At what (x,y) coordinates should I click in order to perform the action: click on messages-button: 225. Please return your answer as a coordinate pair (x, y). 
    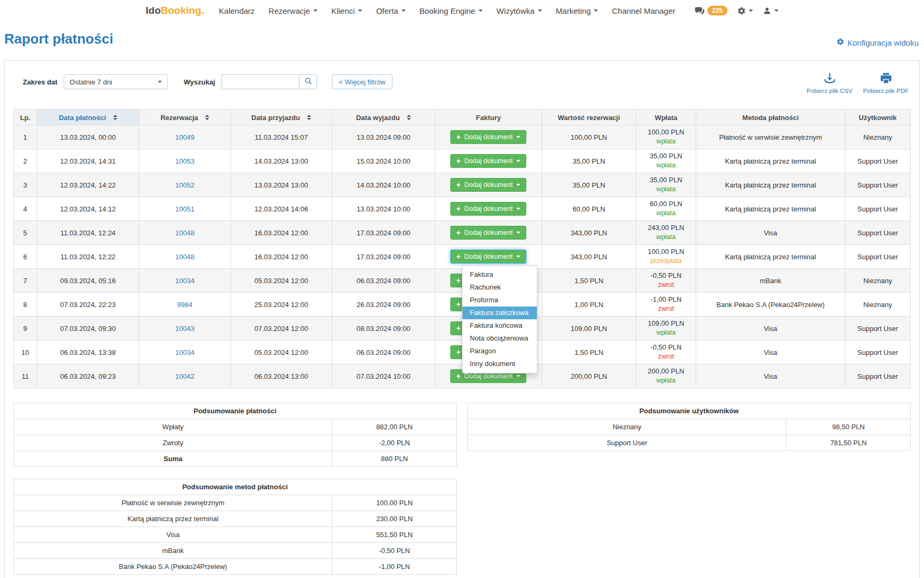
    Looking at the image, I should click on (711, 11).